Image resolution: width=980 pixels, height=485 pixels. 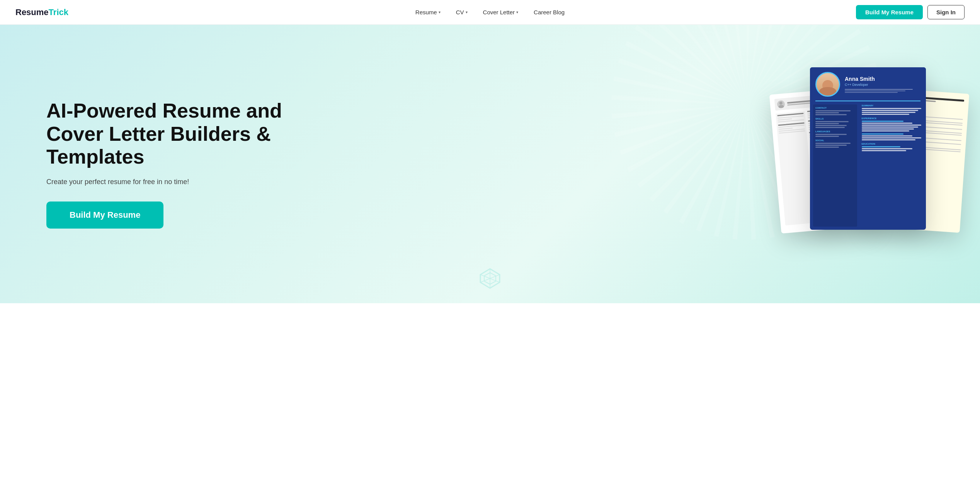 What do you see at coordinates (178, 134) in the screenshot?
I see `hero-title: AI-Powered Resume and Cover Letter Build…` at bounding box center [178, 134].